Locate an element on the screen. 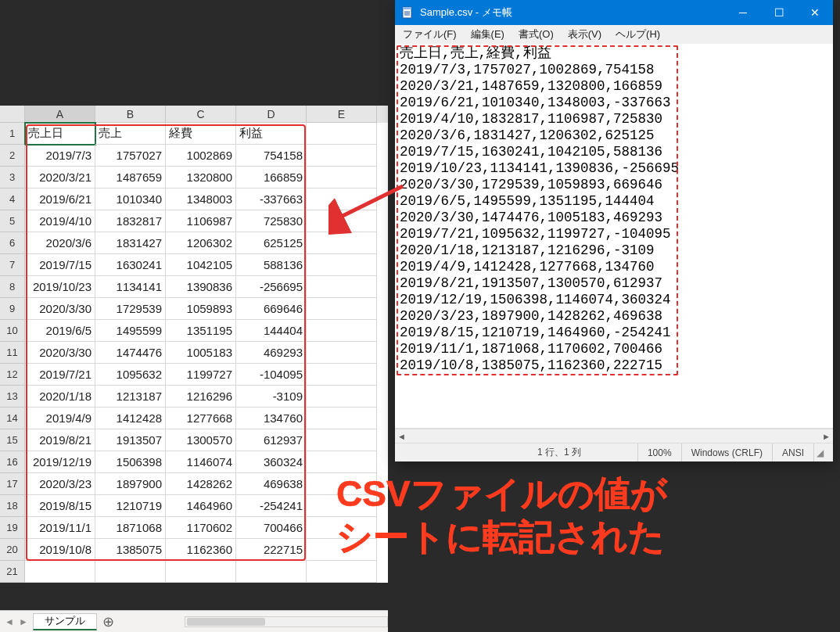  cell: 700466 is located at coordinates (271, 528).